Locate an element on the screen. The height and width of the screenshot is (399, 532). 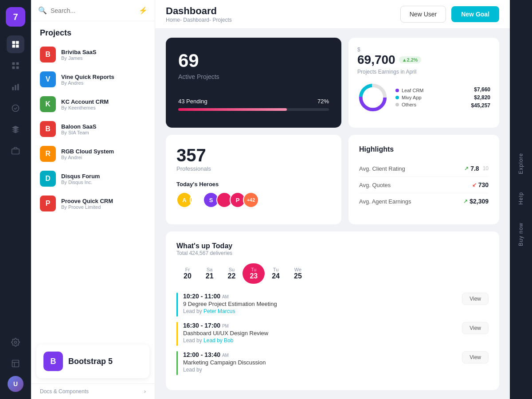
calendar-day: Tu23 is located at coordinates (254, 274).